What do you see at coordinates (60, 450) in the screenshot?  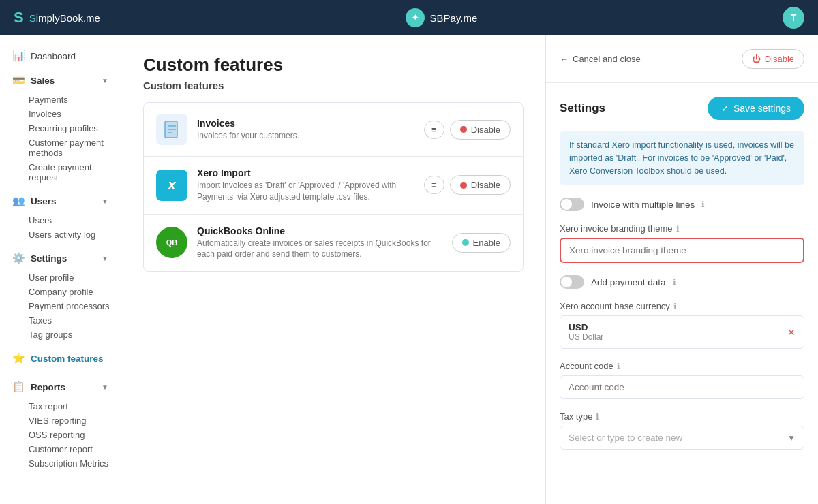 I see `sidebar-item-customer-report: Customer report` at bounding box center [60, 450].